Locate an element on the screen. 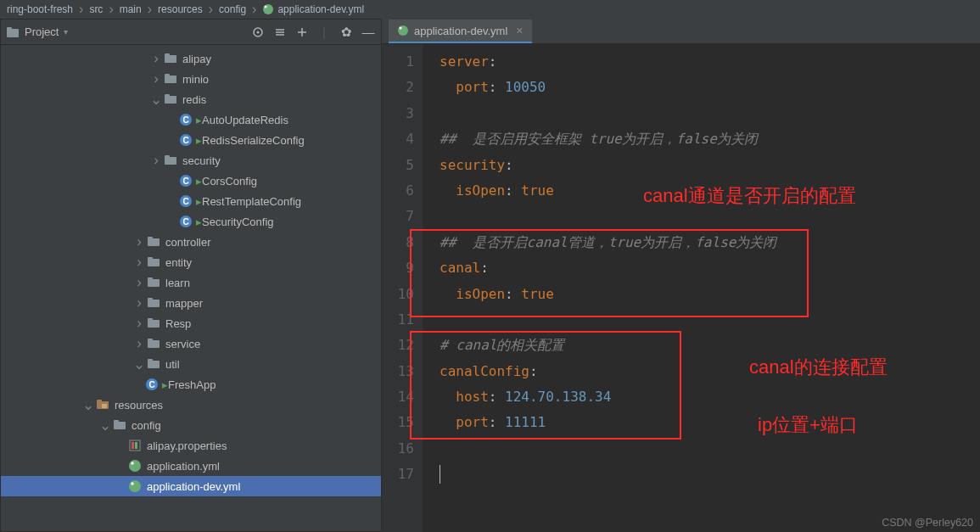 The image size is (980, 532). line-number: 13 is located at coordinates (398, 372).